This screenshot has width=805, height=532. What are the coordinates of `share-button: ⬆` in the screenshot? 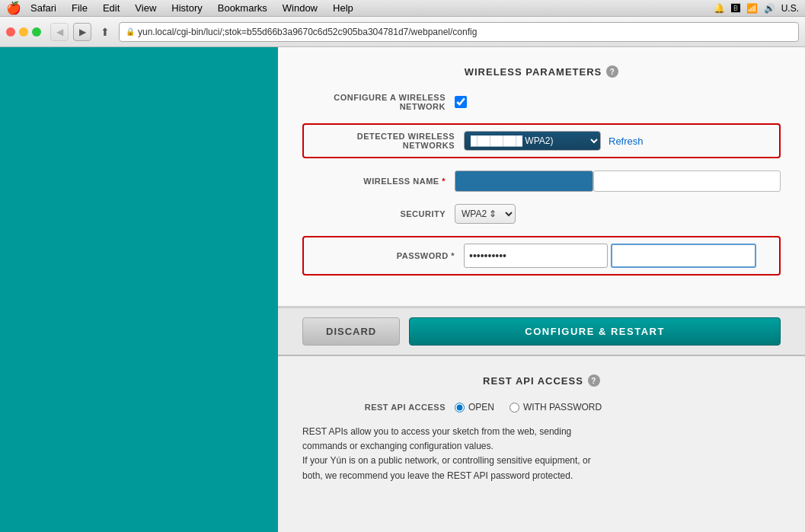 It's located at (105, 32).